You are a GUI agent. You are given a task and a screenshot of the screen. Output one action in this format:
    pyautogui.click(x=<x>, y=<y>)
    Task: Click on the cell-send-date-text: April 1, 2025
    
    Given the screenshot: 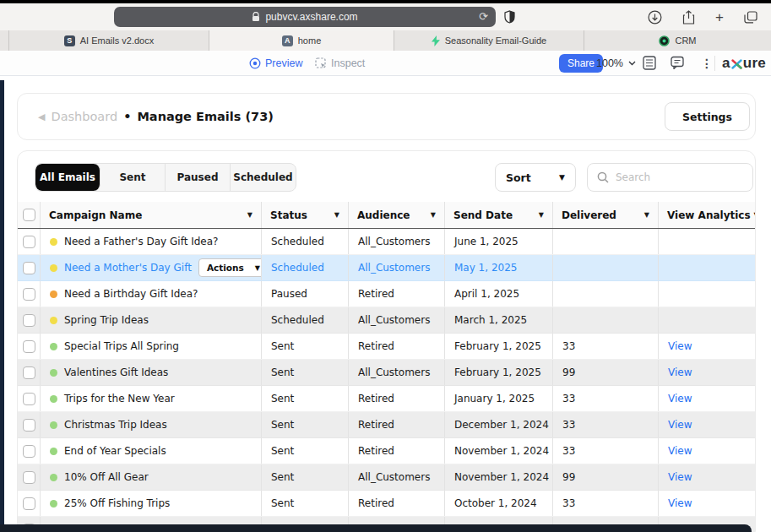 What is the action you would take?
    pyautogui.click(x=486, y=294)
    